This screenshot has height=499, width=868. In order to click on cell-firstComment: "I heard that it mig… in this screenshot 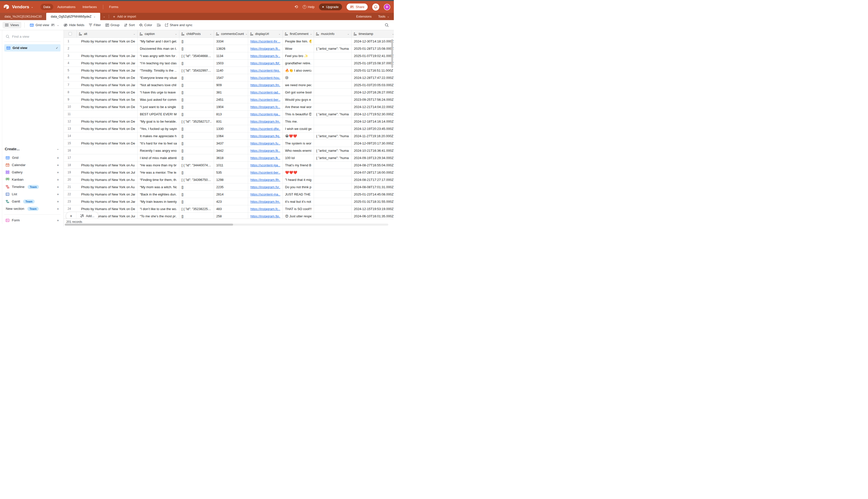, I will do `click(299, 180)`.